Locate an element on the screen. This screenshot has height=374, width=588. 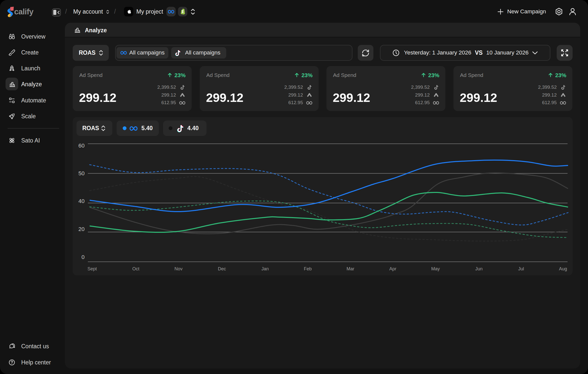
svg-text: May is located at coordinates (436, 269).